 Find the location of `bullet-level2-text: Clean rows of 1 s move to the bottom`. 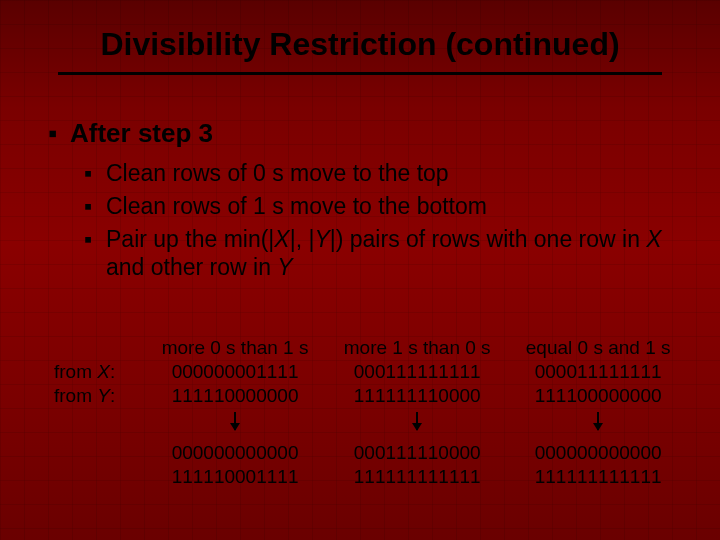

bullet-level2-text: Clean rows of 1 s move to the bottom is located at coordinates (386, 206).